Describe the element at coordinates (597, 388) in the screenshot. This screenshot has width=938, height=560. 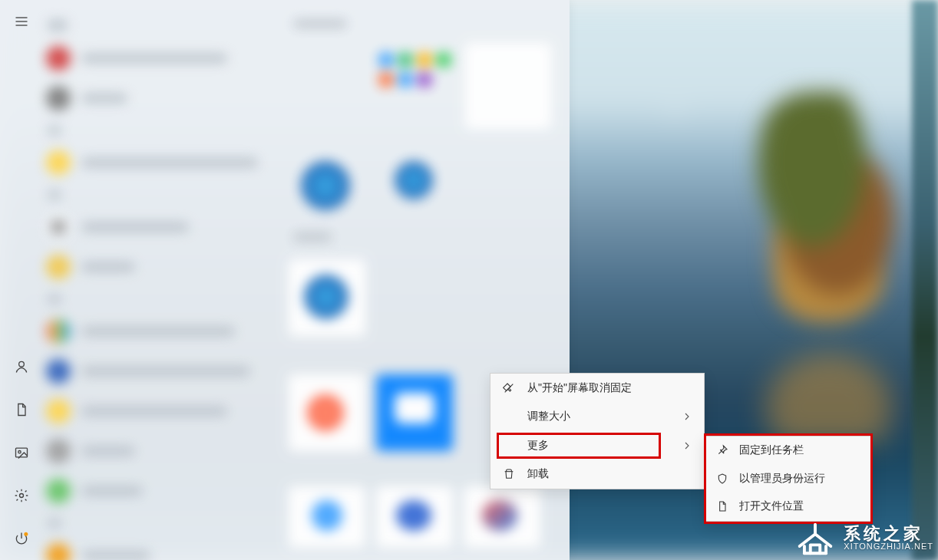
I see `ctx-unpin: 从"开始"屏幕取消固定` at that location.